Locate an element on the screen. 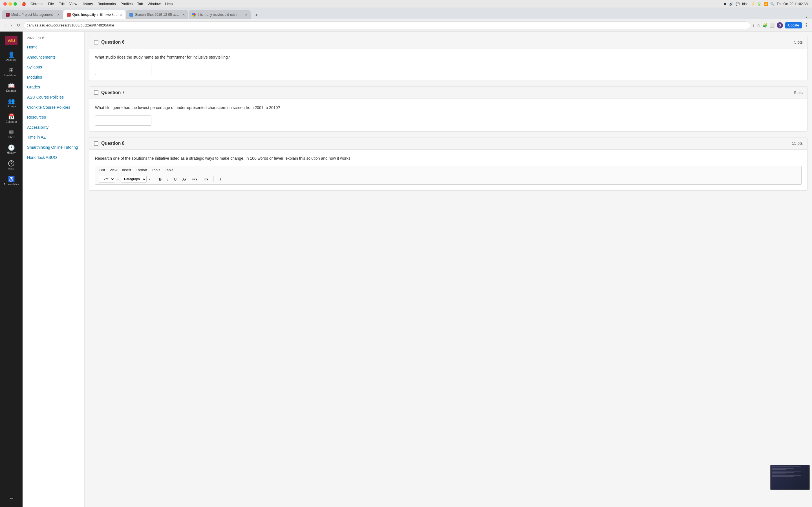 This screenshot has height=507, width=812. menu-profiles: Profiles is located at coordinates (126, 4).